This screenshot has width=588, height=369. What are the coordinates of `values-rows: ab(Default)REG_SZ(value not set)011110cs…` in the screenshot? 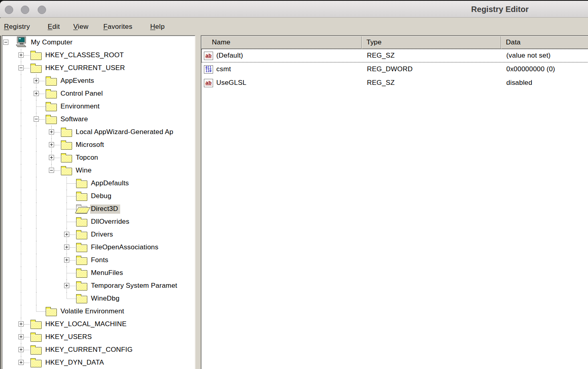 It's located at (395, 69).